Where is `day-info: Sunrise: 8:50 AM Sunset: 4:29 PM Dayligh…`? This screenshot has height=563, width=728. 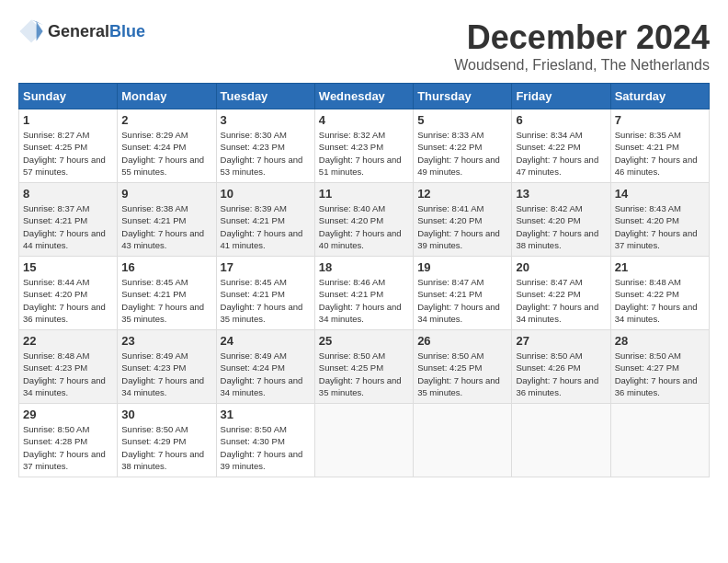 day-info: Sunrise: 8:50 AM Sunset: 4:29 PM Dayligh… is located at coordinates (166, 447).